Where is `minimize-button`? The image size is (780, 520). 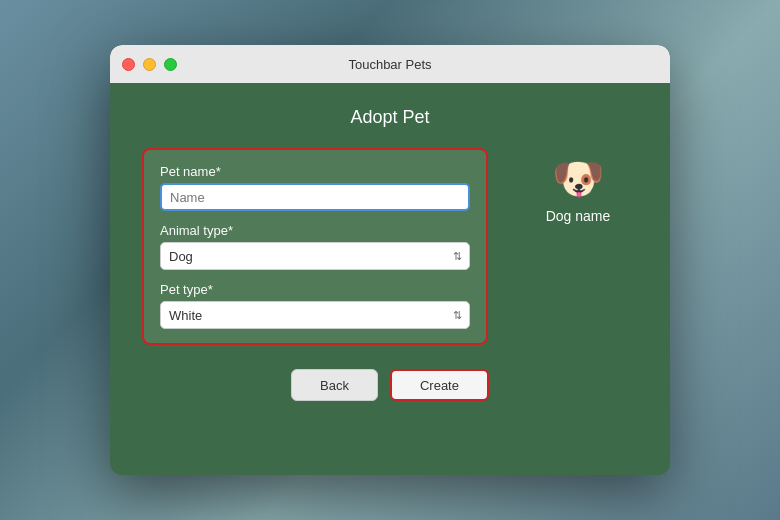
minimize-button is located at coordinates (150, 64).